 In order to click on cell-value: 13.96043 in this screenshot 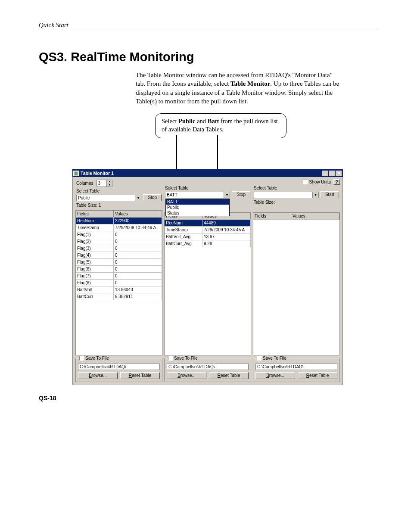, I will do `click(138, 289)`.